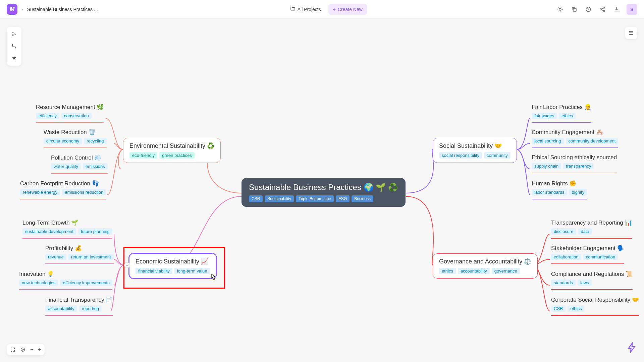 This screenshot has width=644, height=362. Describe the element at coordinates (632, 349) in the screenshot. I see `bolt-icon` at that location.